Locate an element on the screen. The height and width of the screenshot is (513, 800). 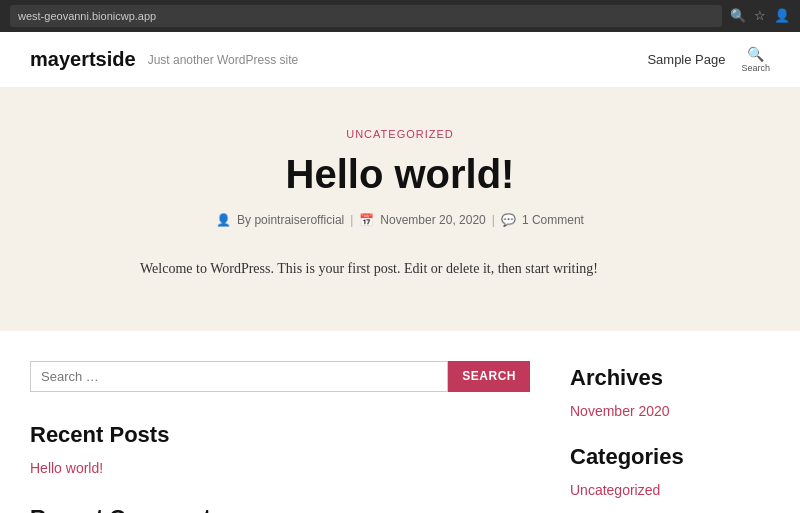
site-title: mayertside is located at coordinates (83, 60).